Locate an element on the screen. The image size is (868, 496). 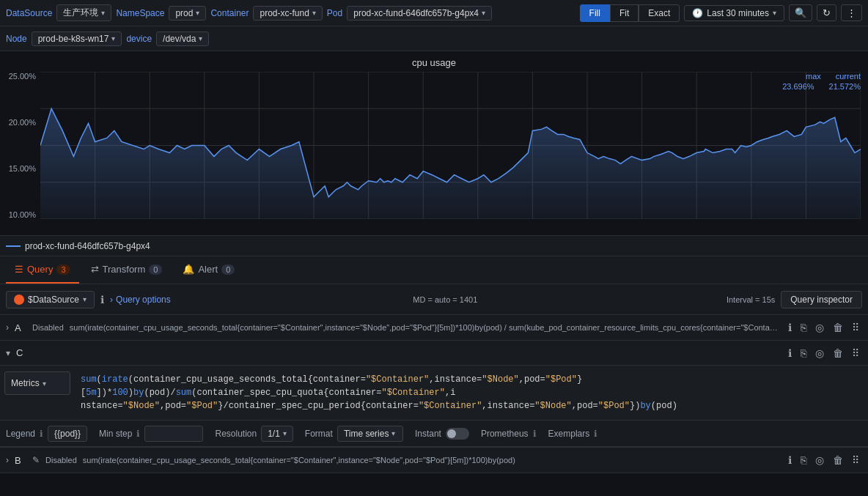
query-inspector-button: Query inspector is located at coordinates (821, 300).